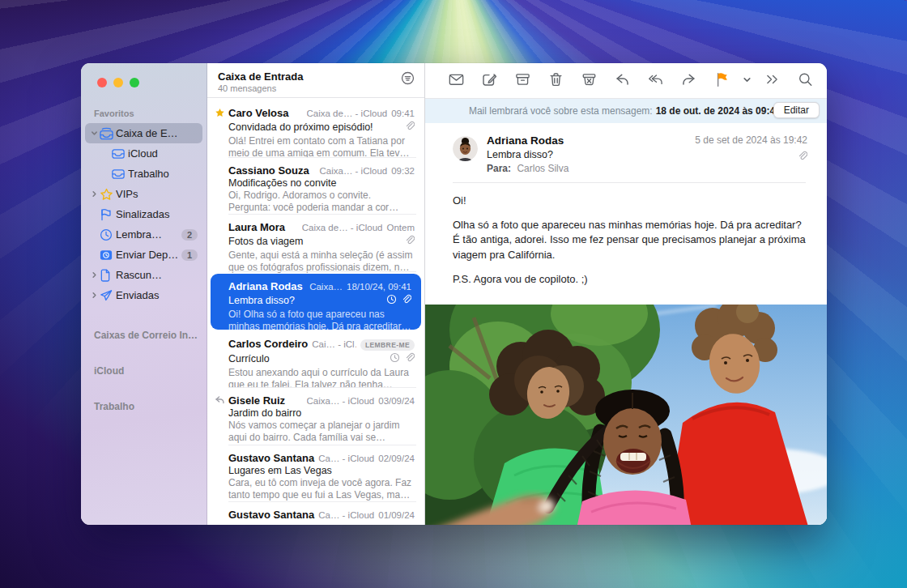  What do you see at coordinates (163, 154) in the screenshot?
I see `sidebar-item-label: iCloud` at bounding box center [163, 154].